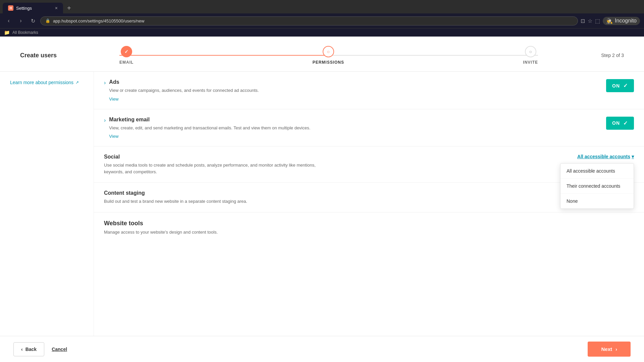 This screenshot has width=644, height=362. I want to click on marketing-email-toggle-label: ON, so click(616, 123).